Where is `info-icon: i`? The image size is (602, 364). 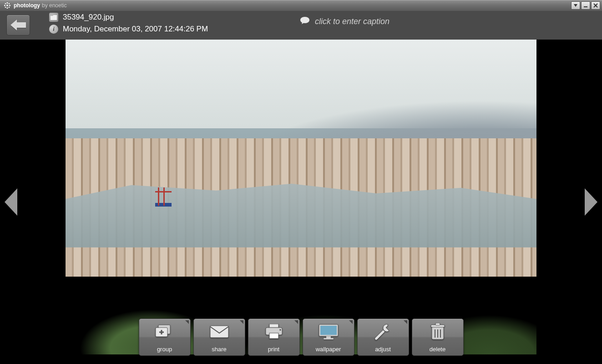 info-icon: i is located at coordinates (54, 29).